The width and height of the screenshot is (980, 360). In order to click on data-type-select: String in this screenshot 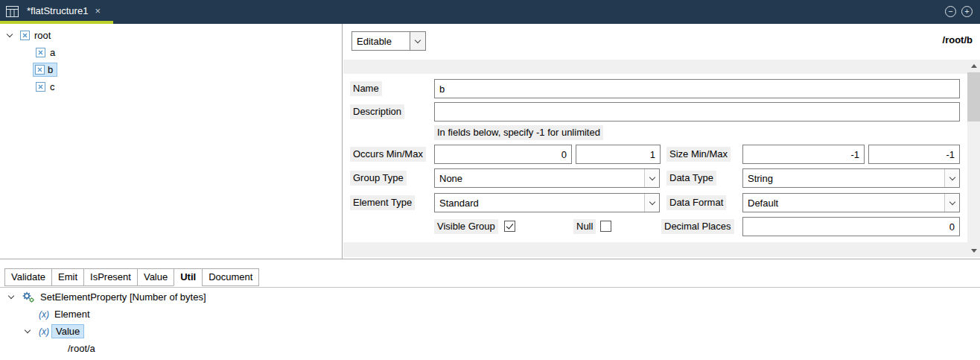, I will do `click(851, 178)`.